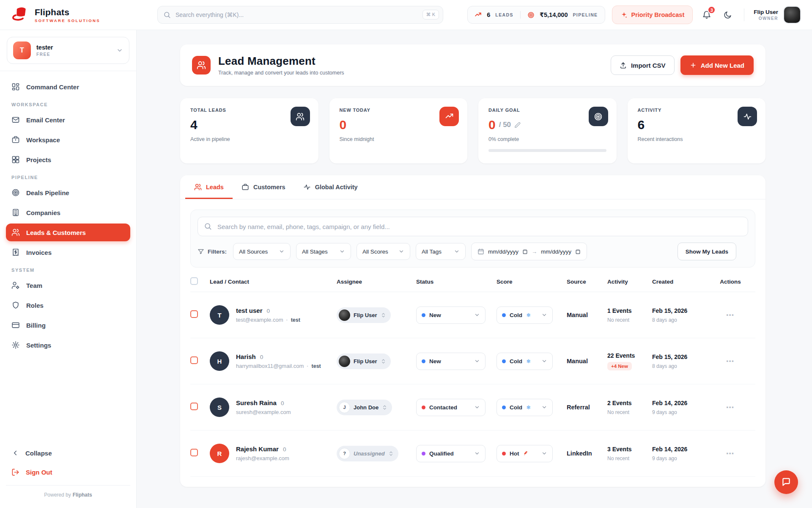 This screenshot has height=508, width=812. I want to click on sidebar-item-invoices: Invoices, so click(68, 252).